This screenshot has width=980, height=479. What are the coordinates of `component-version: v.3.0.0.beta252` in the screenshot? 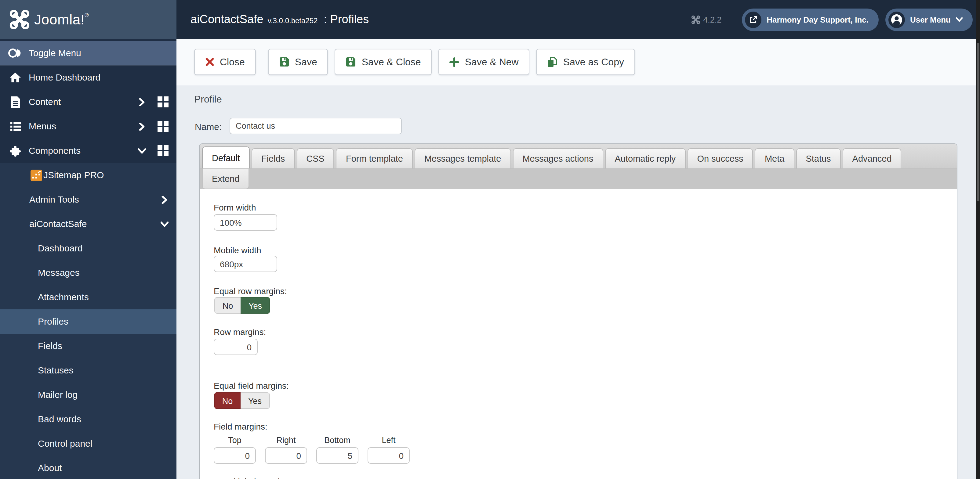 It's located at (293, 21).